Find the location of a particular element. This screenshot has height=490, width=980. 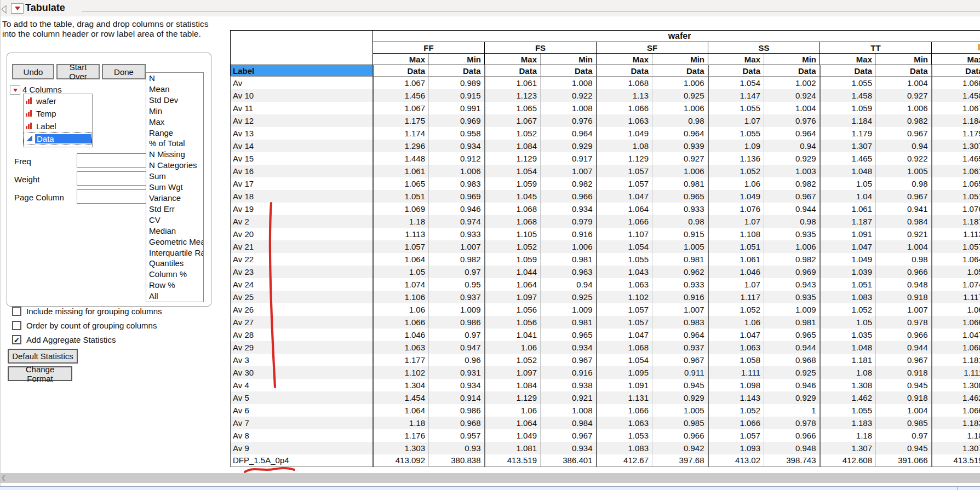

group-header-clipped is located at coordinates (956, 48).